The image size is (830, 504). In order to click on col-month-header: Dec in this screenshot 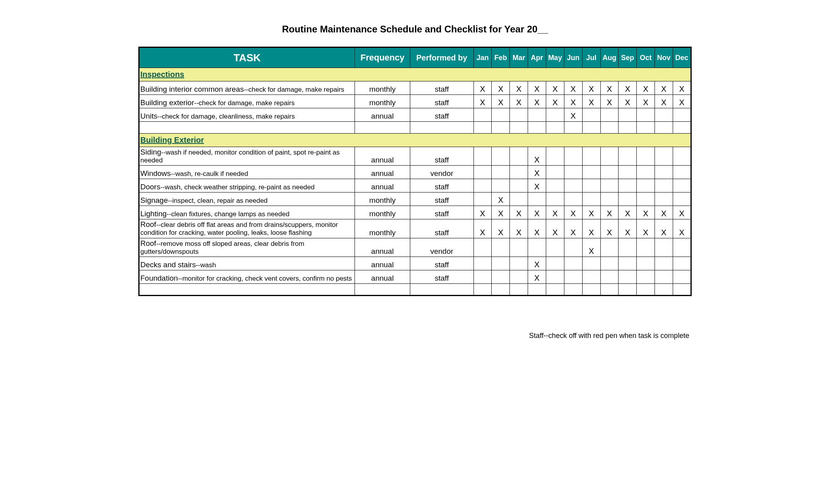, I will do `click(682, 58)`.